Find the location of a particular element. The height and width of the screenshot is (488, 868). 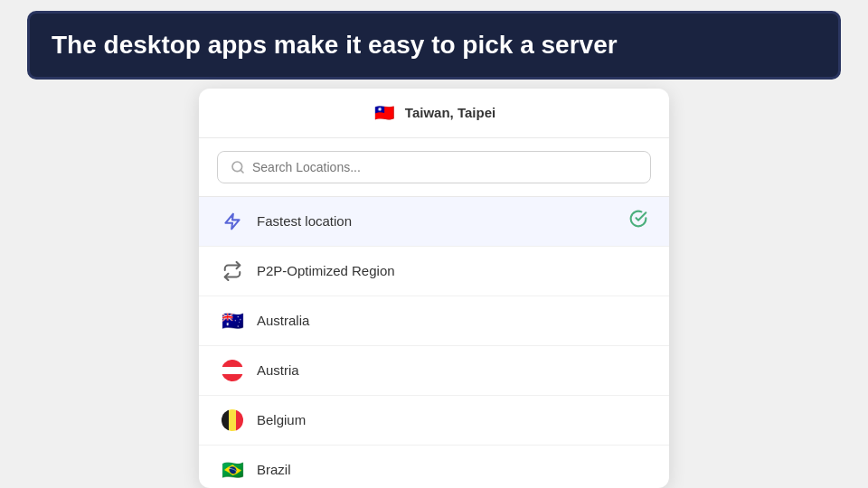

brazil-label: Brazil is located at coordinates (452, 470).